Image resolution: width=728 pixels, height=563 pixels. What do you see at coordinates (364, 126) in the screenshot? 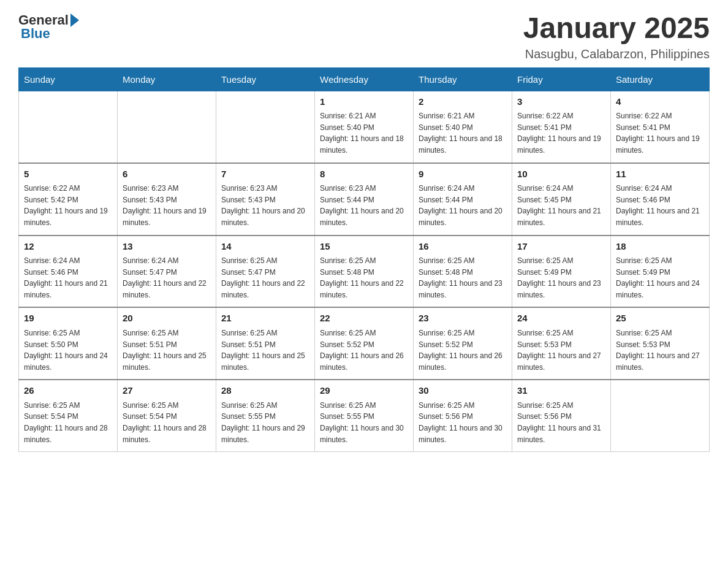
I see `calendar-cell: 1Sunrise: 6:21 AMSunset: 5:40 PMDaylight…` at bounding box center [364, 126].